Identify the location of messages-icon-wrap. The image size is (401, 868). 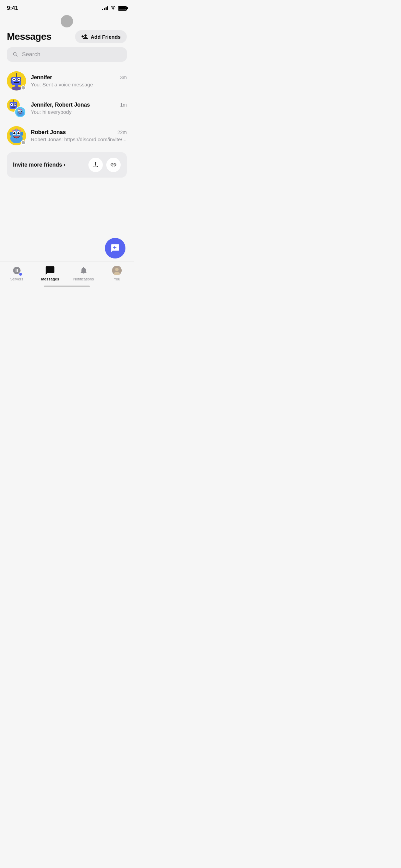
(50, 270).